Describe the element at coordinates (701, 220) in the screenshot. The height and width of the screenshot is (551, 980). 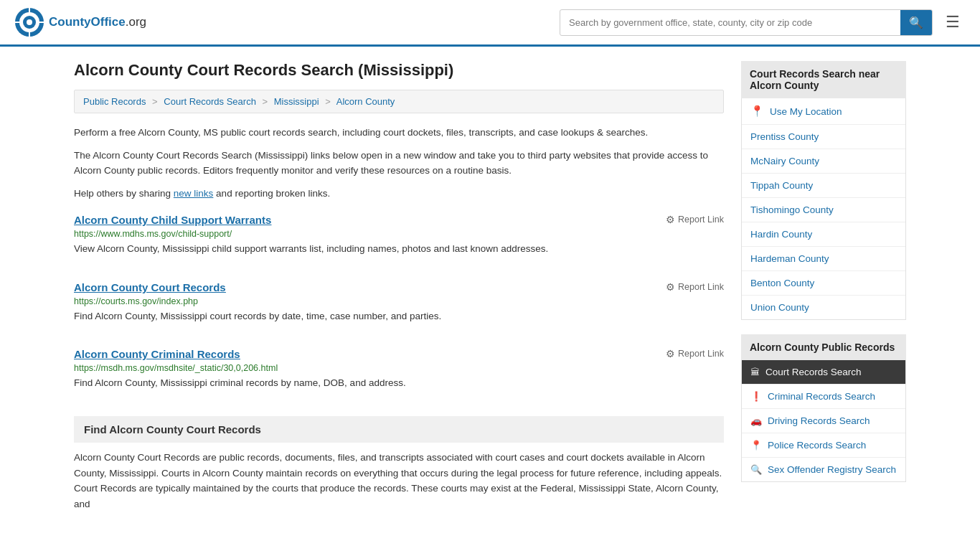
I see `report-label-0: Report Link` at that location.